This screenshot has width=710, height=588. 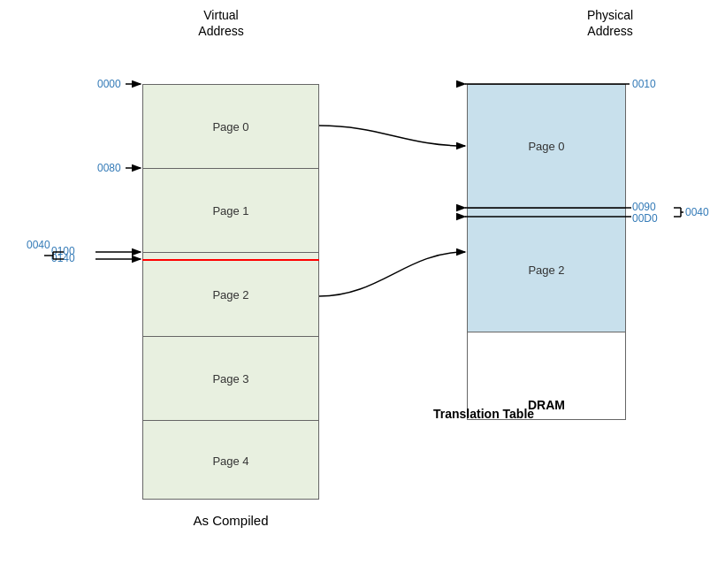 I want to click on virtual-page-1: Page 1, so click(x=231, y=210).